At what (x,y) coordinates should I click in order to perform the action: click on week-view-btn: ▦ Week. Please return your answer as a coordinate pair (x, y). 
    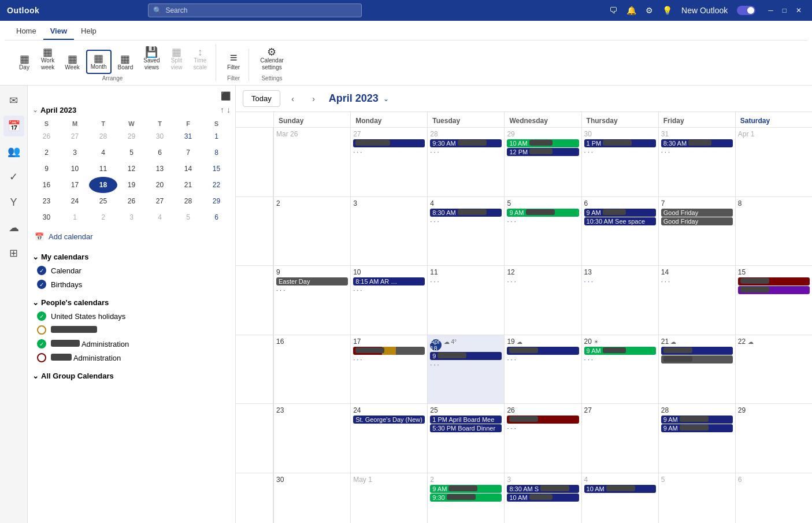
    Looking at the image, I should click on (72, 62).